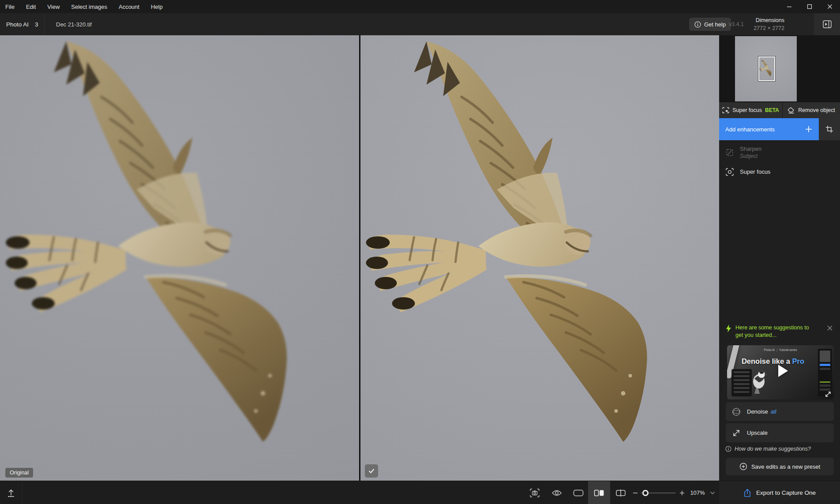 The image size is (840, 504). I want to click on sparrow-image, so click(760, 382).